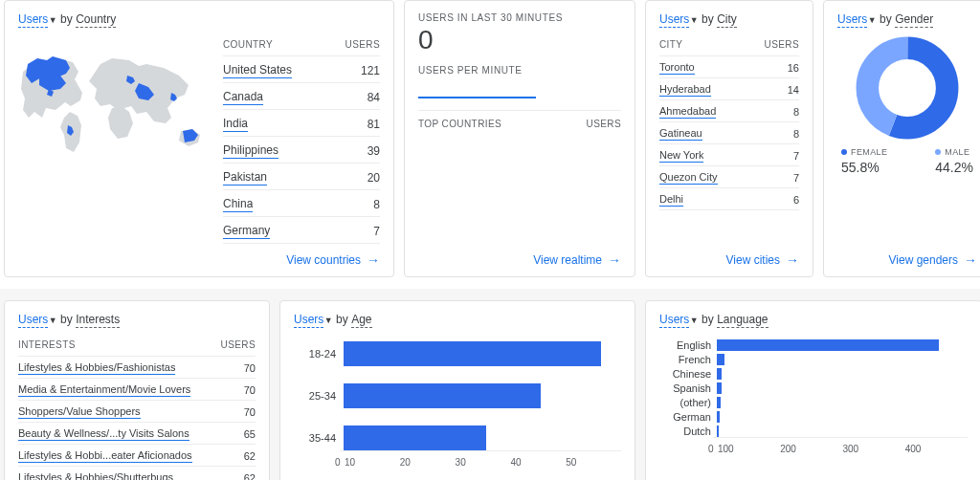 The image size is (980, 480). What do you see at coordinates (276, 46) in the screenshot?
I see `col-country: COUNTRY` at bounding box center [276, 46].